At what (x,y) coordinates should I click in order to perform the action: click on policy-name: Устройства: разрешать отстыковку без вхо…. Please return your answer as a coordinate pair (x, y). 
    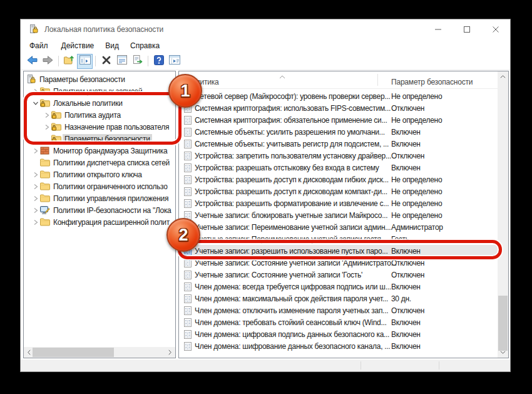
    Looking at the image, I should click on (287, 168).